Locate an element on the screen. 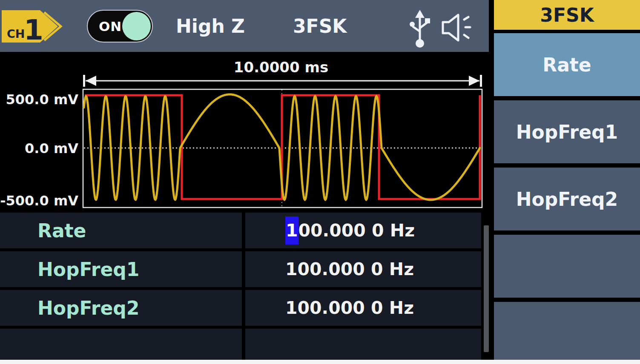  output-on-toggle: ON is located at coordinates (120, 26).